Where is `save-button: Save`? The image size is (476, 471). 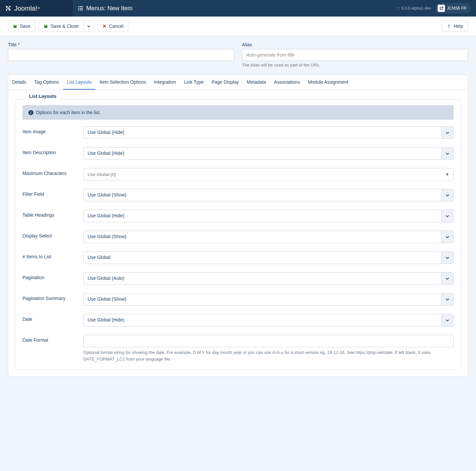
save-button: Save is located at coordinates (22, 26).